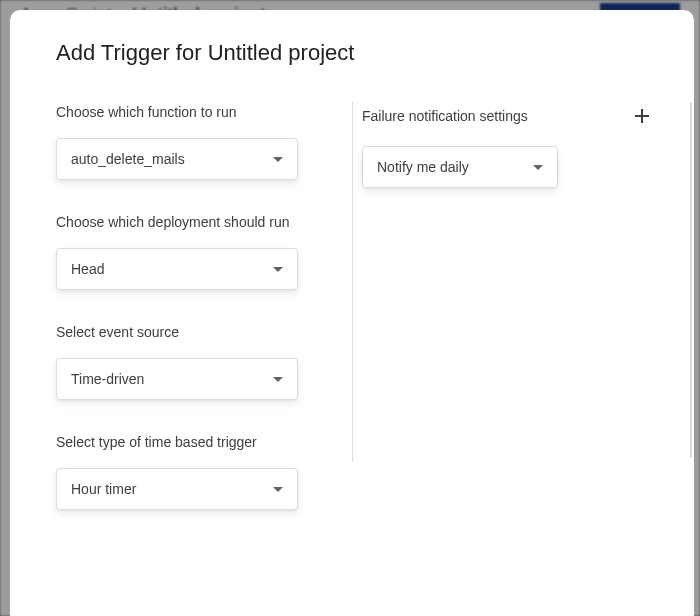 The image size is (700, 616). Describe the element at coordinates (352, 282) in the screenshot. I see `column-divider` at that location.